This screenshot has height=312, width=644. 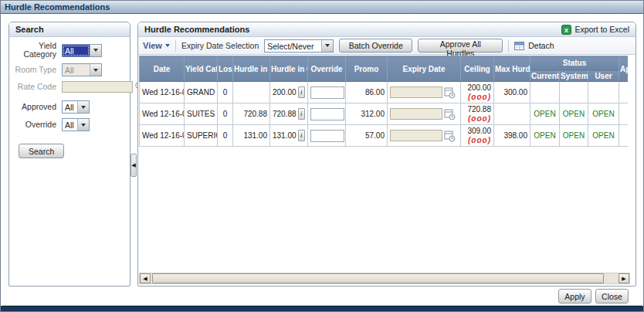 I want to click on apply-button: Apply, so click(x=575, y=297).